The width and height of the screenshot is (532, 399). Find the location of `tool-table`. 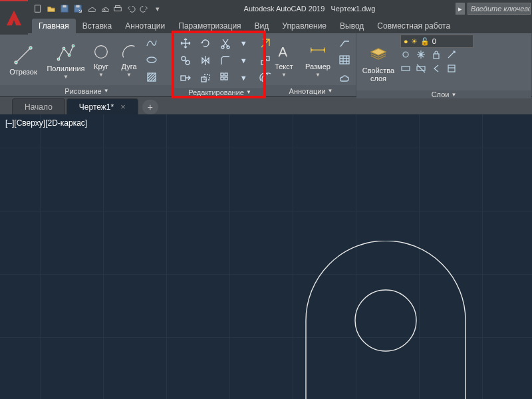

tool-table is located at coordinates (344, 60).